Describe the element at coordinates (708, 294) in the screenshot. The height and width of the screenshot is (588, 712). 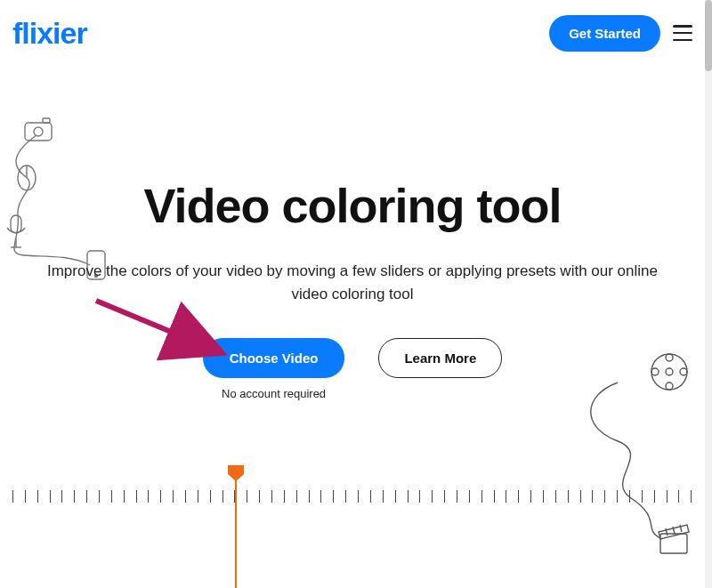
I see `vertical-scrollbar` at that location.